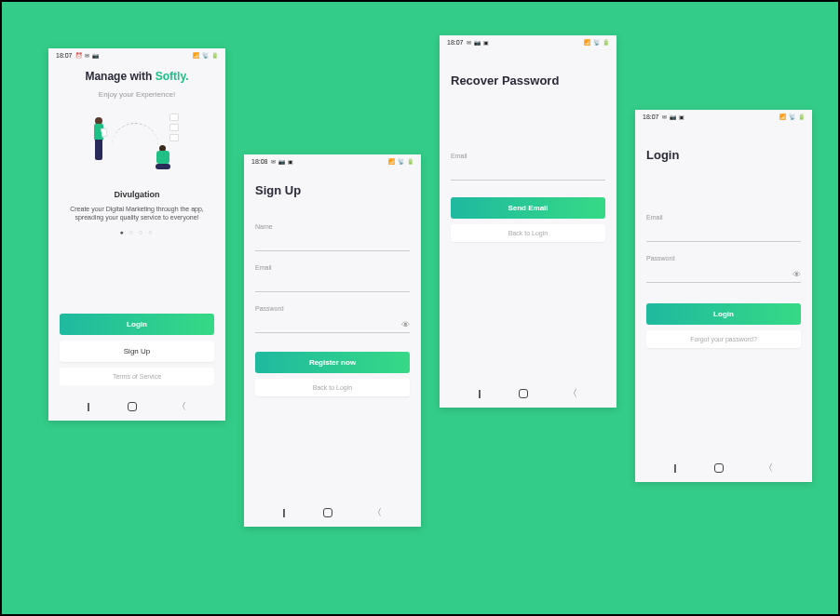 The width and height of the screenshot is (840, 616). I want to click on signup-screen: 18:08 ✉ 📷 ▣ 📶 📡 🔋 Sign Up Name Email Pas…, so click(332, 341).